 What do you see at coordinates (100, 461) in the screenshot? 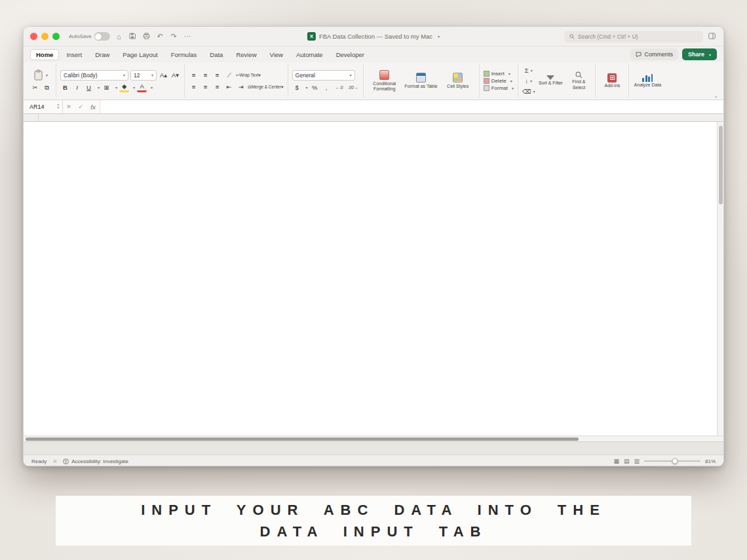
I see `accessibility-status: Accessibility: Investigate` at bounding box center [100, 461].